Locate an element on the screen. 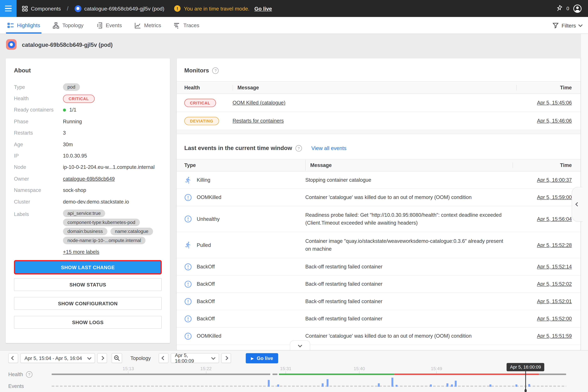  event-time-link: Apr 5, 16:00:37 is located at coordinates (554, 180).